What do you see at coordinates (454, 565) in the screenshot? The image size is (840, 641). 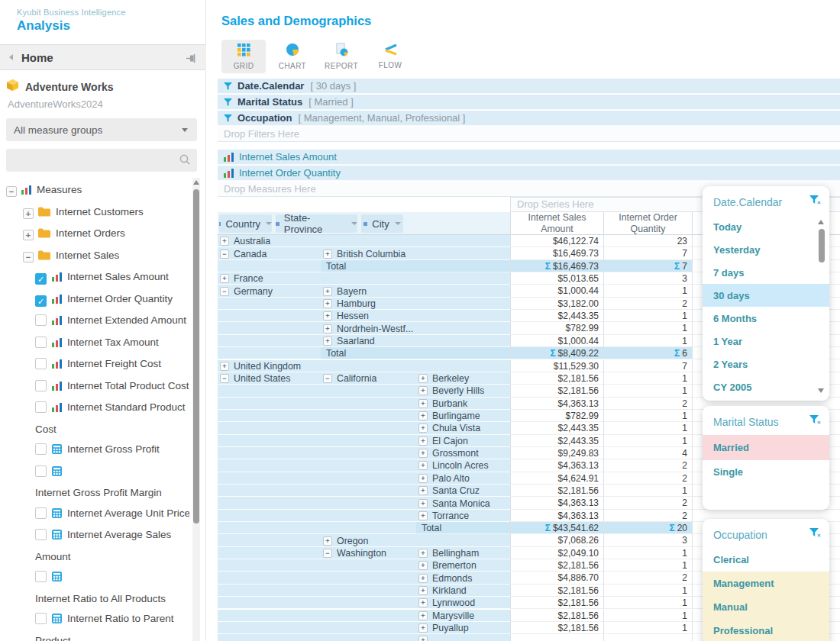 I see `row-header-label: Bremerton` at bounding box center [454, 565].